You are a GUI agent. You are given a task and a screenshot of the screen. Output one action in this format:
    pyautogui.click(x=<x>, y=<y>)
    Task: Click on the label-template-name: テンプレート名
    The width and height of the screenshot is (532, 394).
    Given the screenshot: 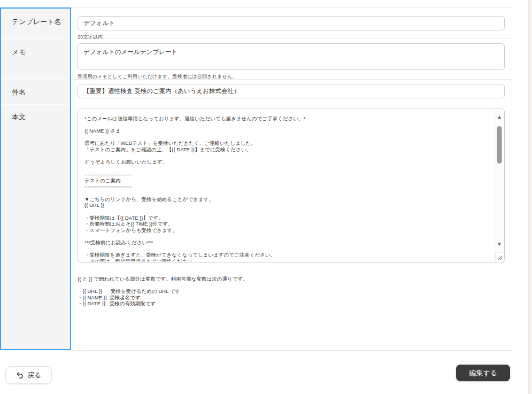 What is the action you would take?
    pyautogui.click(x=35, y=24)
    